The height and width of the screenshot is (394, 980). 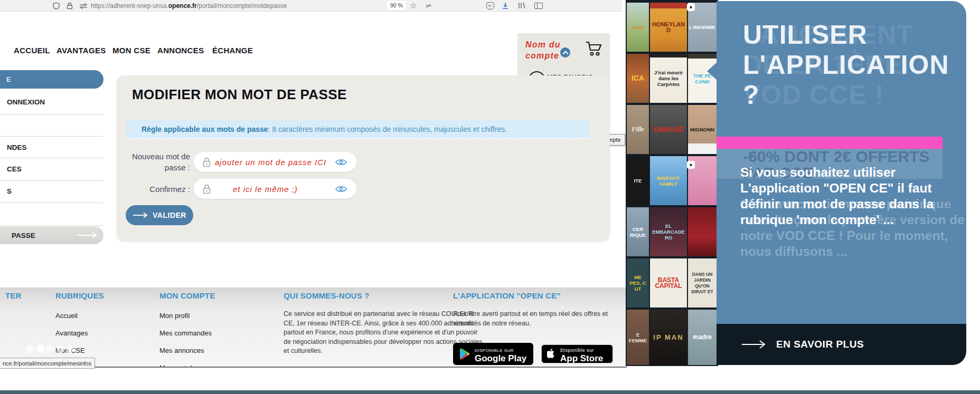 I want to click on footer-link-avantages: Avantages, so click(x=72, y=333).